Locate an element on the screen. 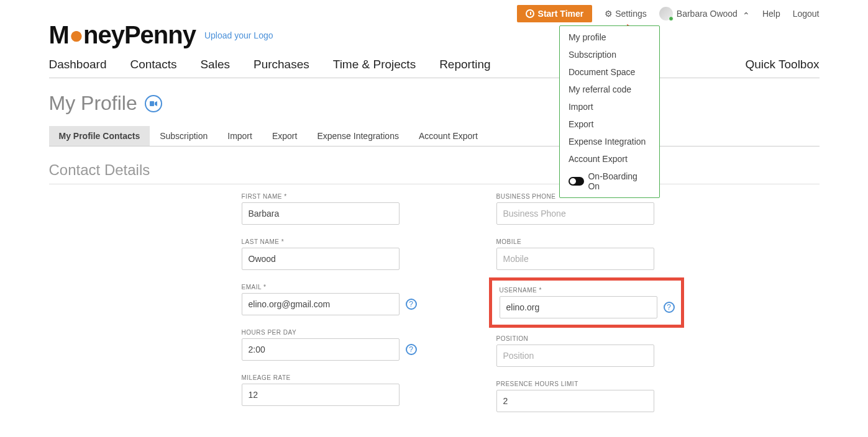 The image size is (868, 437). tab-export: Export is located at coordinates (285, 136).